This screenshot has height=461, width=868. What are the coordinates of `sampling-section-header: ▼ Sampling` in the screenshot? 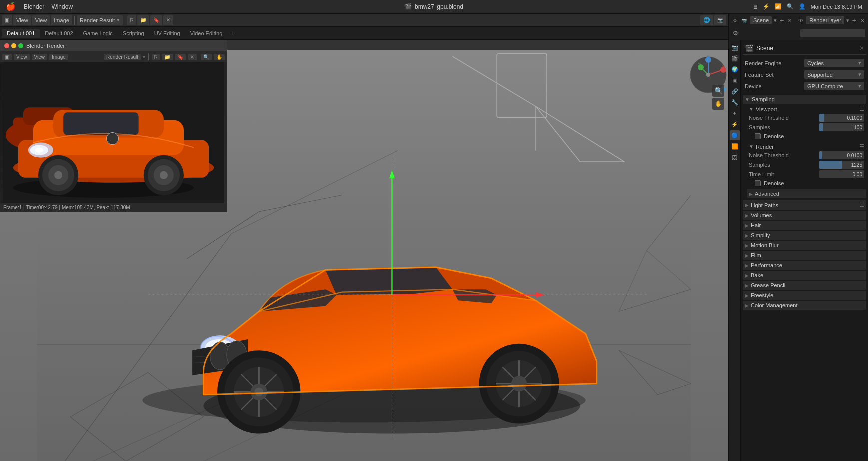 It's located at (804, 99).